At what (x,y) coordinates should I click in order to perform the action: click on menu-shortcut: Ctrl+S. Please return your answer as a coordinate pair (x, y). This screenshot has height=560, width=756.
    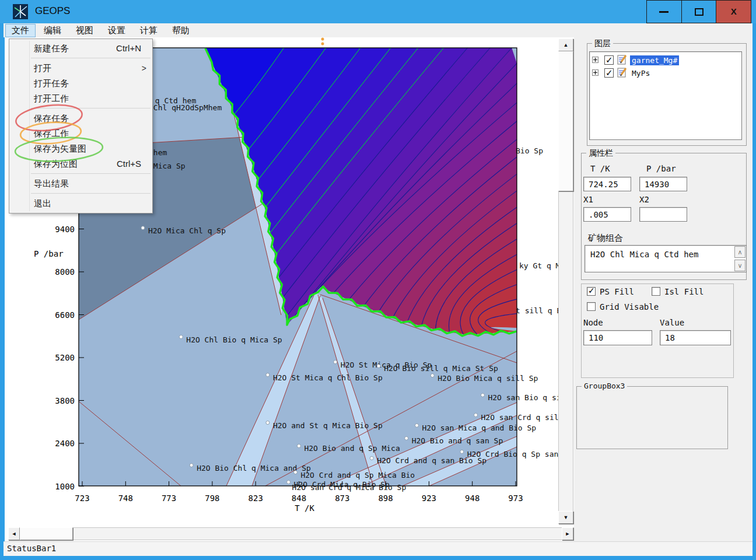
    Looking at the image, I should click on (129, 164).